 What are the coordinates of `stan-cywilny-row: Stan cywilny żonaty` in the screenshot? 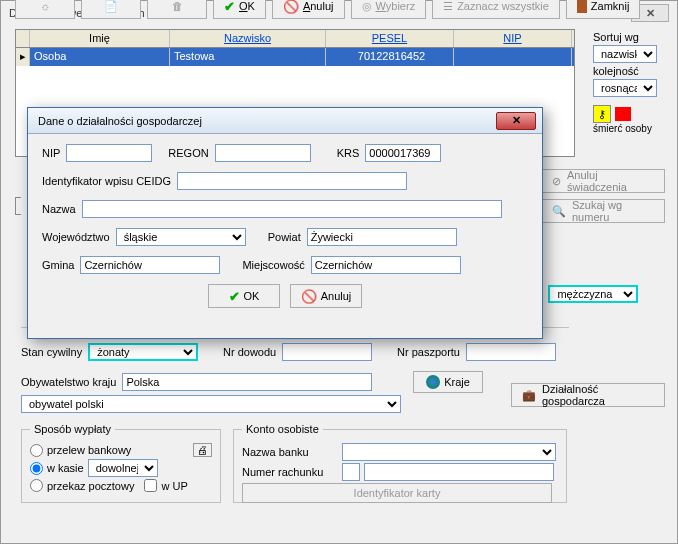 It's located at (110, 352).